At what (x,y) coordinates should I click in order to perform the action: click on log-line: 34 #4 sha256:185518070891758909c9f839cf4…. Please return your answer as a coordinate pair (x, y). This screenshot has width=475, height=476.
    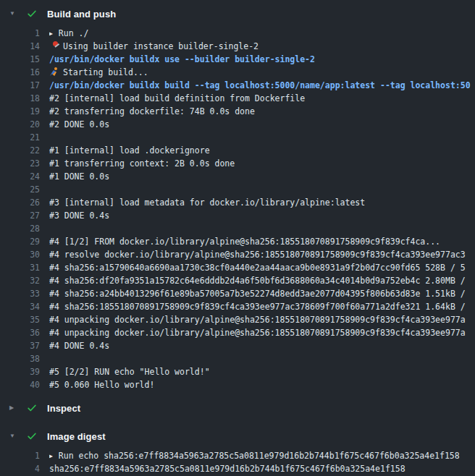
    Looking at the image, I should click on (238, 307).